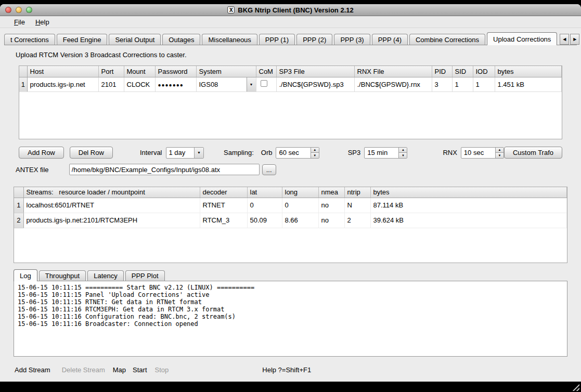 This screenshot has width=581, height=392. Describe the element at coordinates (290, 220) in the screenshot. I see `stream-row: 2 products.igs-ip.net:2101/RTCM3EPH RTCM…` at that location.